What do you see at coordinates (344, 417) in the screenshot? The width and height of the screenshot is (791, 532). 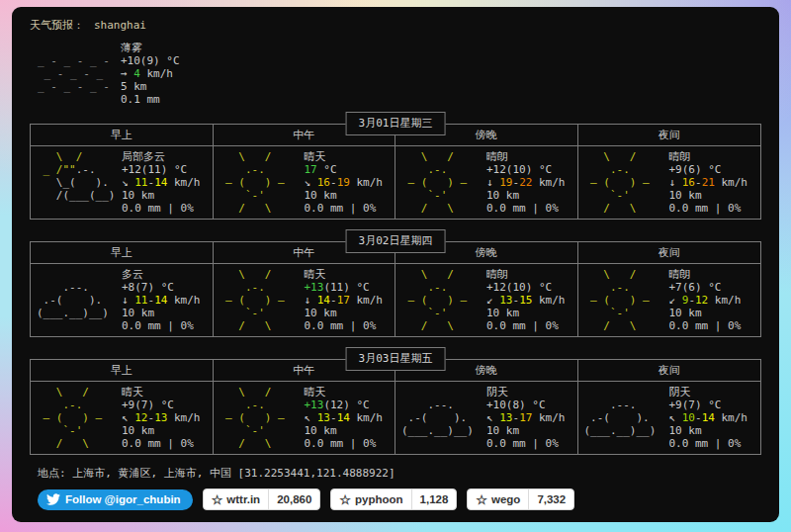 I see `wind-value: ↖ 13-14 km/h` at bounding box center [344, 417].